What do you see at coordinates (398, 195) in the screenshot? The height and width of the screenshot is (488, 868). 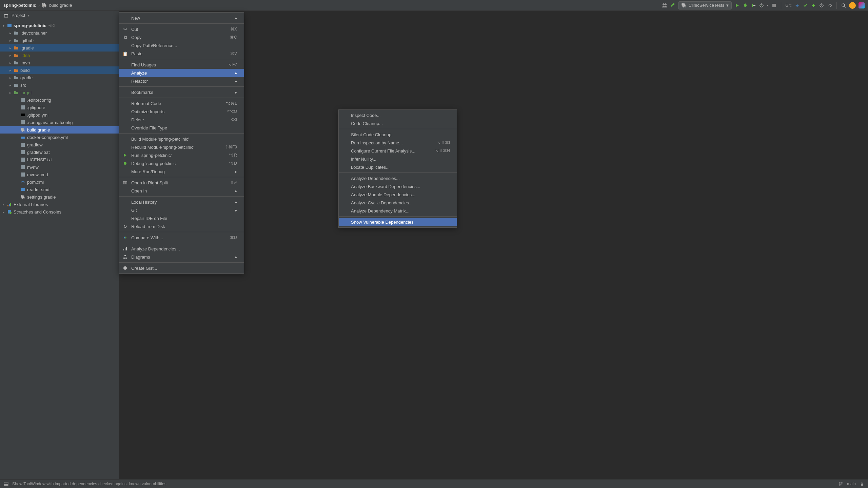 I see `menu-item-analyze-module-dependencies-: Analyze Module Dependencies...` at bounding box center [398, 195].